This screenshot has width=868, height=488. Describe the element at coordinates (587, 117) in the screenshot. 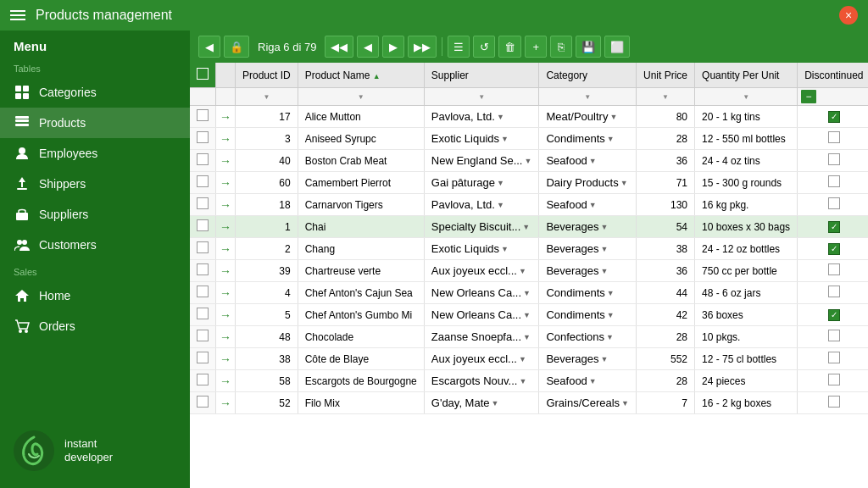

I see `category-dropdown: Meat/Poultry▼` at that location.